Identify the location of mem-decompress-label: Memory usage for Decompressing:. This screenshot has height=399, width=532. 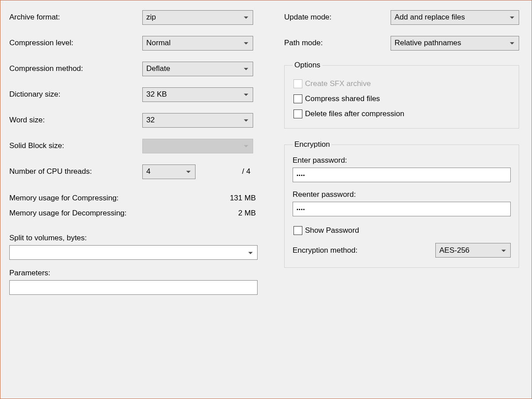
(68, 213).